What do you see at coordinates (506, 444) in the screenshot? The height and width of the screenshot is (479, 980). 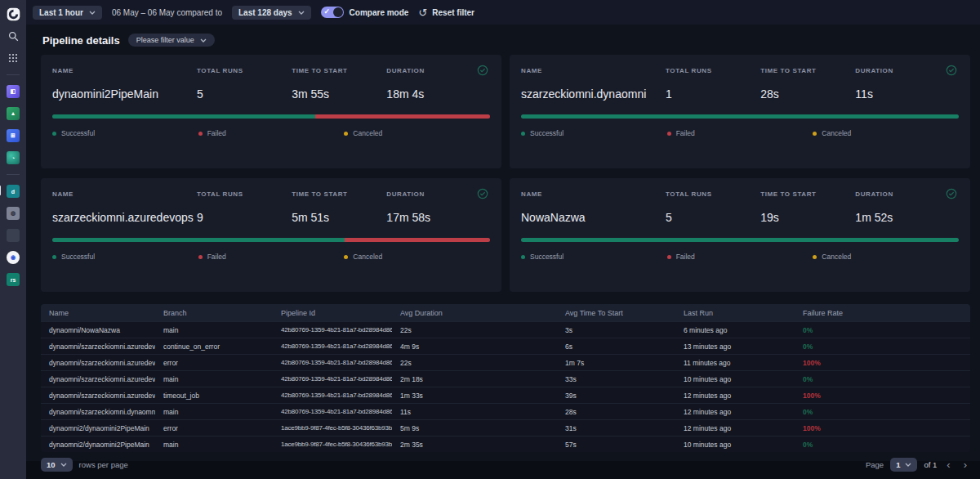 I see `table-row: dynaomni2/dynaomini2PipeMainmain1ace9bb9…` at bounding box center [506, 444].